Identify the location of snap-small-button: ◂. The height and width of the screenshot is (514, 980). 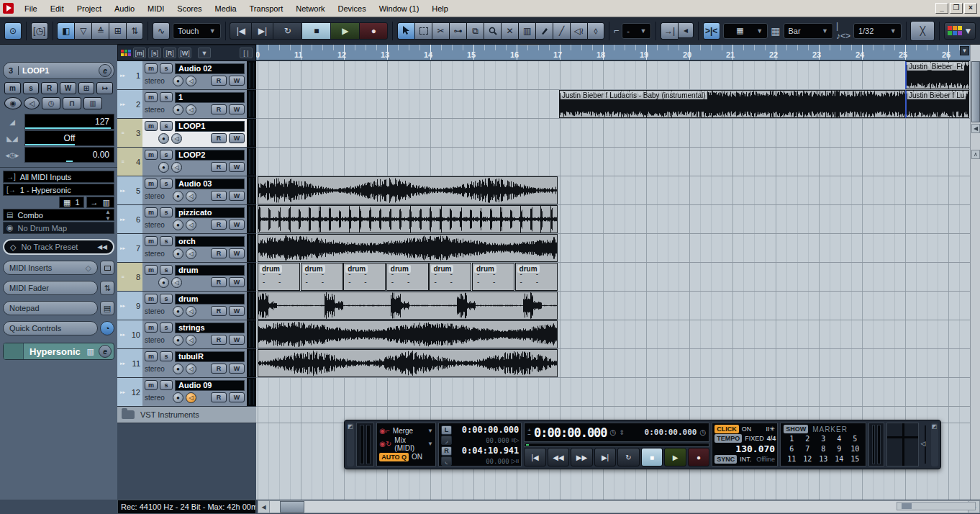
(686, 30).